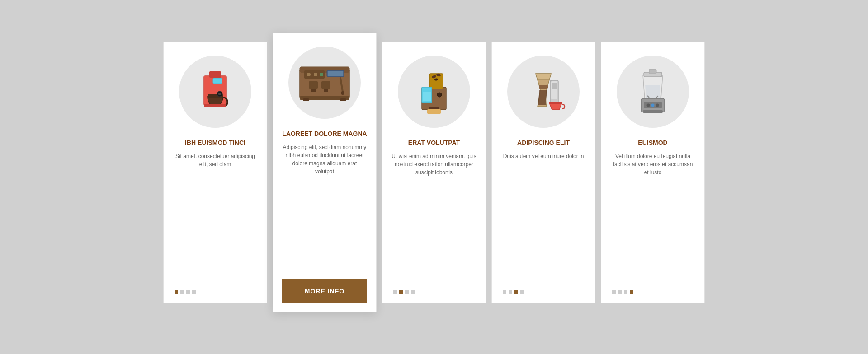  What do you see at coordinates (325, 83) in the screenshot?
I see `espresso-machine-icon` at bounding box center [325, 83].